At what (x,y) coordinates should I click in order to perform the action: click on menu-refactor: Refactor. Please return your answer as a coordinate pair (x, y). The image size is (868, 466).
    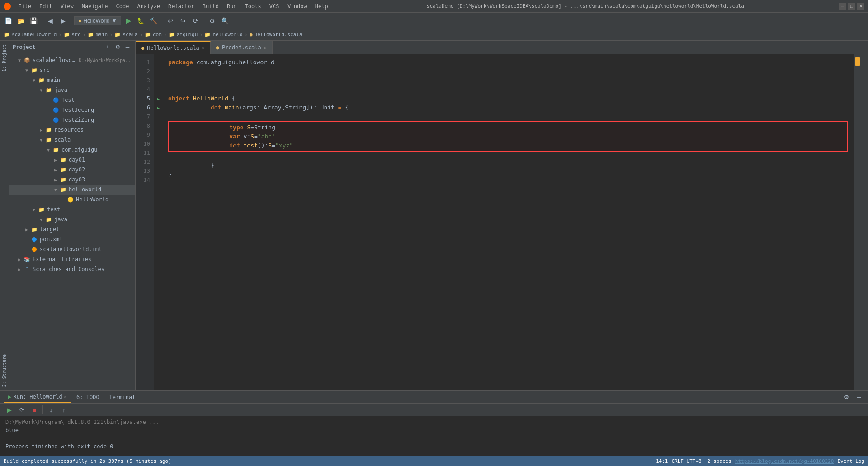
    Looking at the image, I should click on (181, 6).